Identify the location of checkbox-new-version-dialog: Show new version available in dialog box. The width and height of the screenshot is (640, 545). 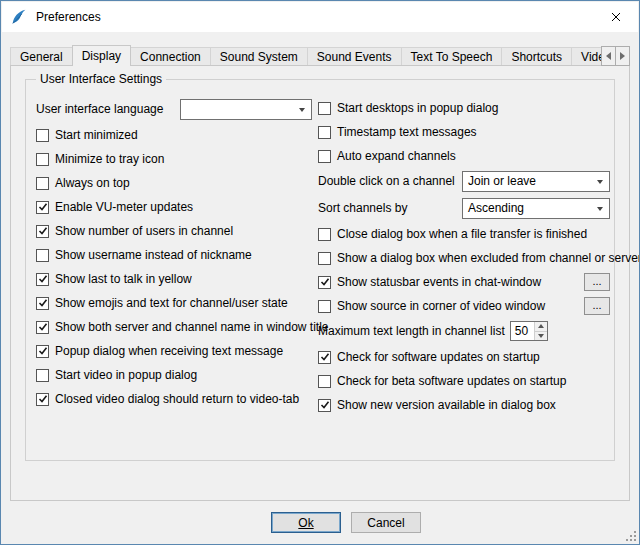
(464, 405).